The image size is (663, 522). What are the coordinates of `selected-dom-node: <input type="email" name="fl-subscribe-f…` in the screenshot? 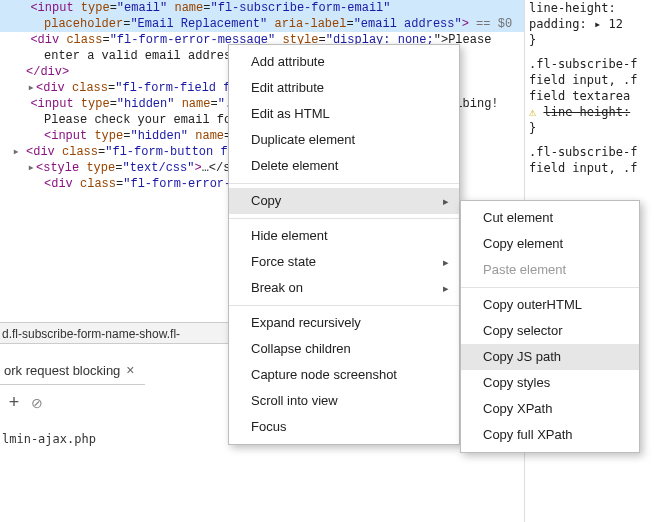 It's located at (262, 16).